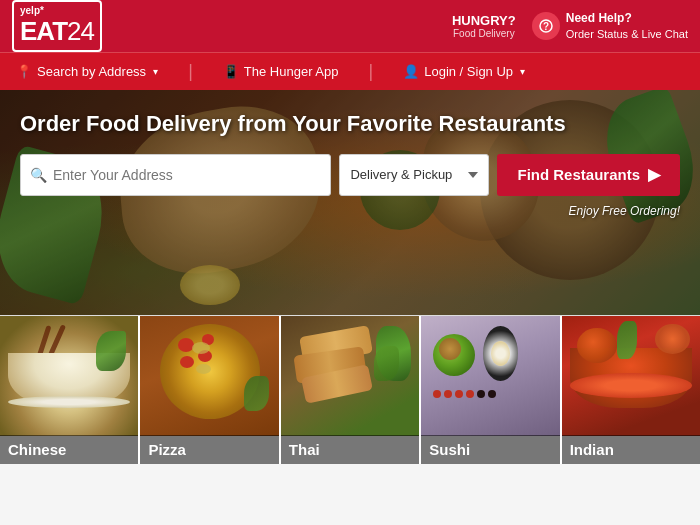  I want to click on category-label-indian: Indian, so click(631, 450).